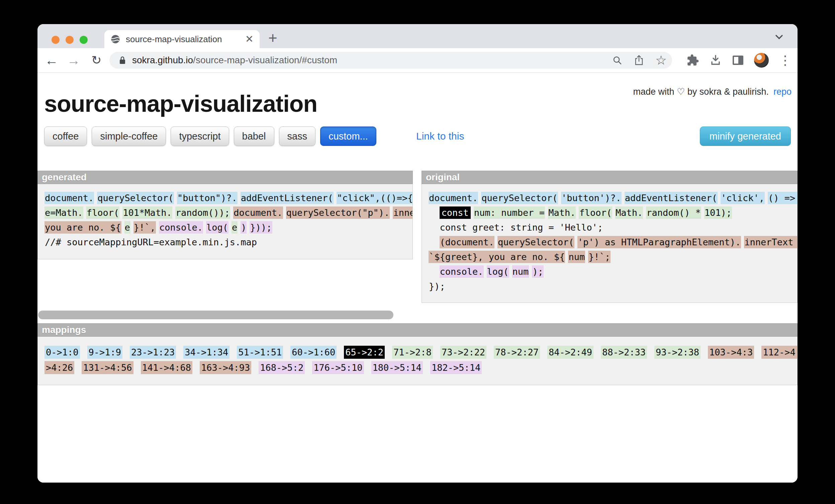 This screenshot has height=504, width=835. I want to click on window-close-button, so click(56, 40).